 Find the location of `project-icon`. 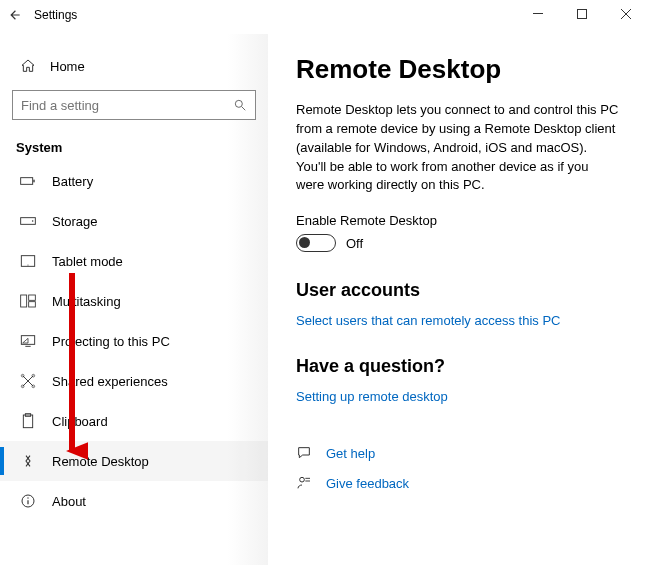

project-icon is located at coordinates (28, 341).